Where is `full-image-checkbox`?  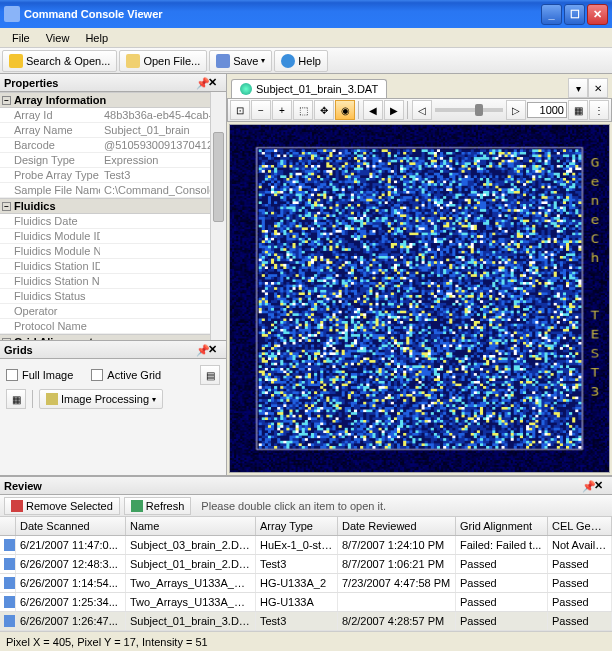 full-image-checkbox is located at coordinates (12, 375).